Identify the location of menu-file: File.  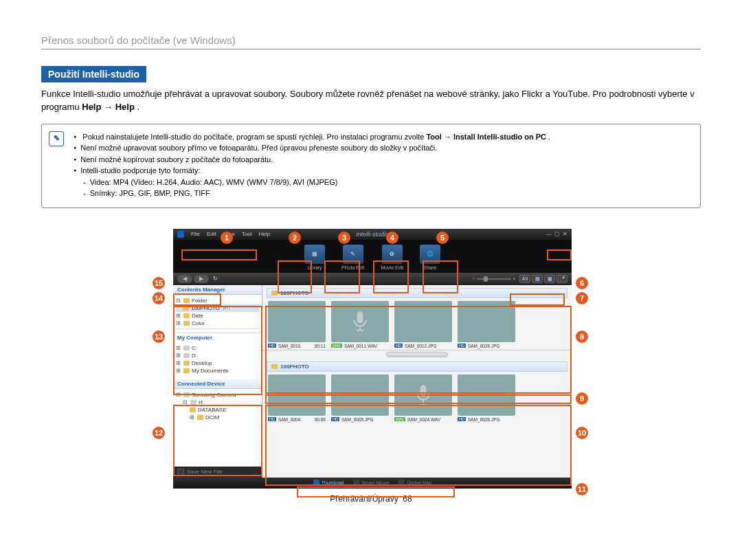
(195, 234).